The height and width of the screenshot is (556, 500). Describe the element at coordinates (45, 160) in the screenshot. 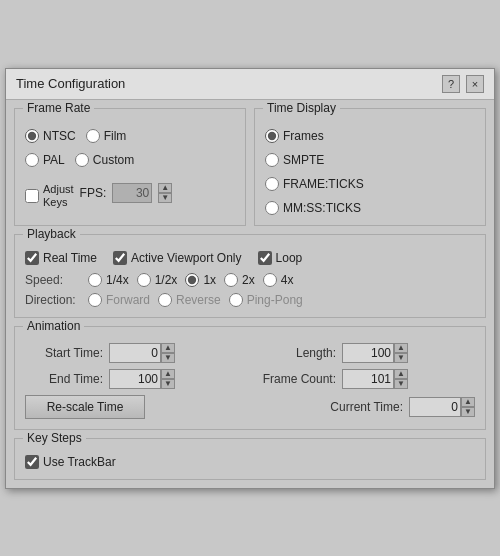

I see `radio-pal: PAL` at that location.